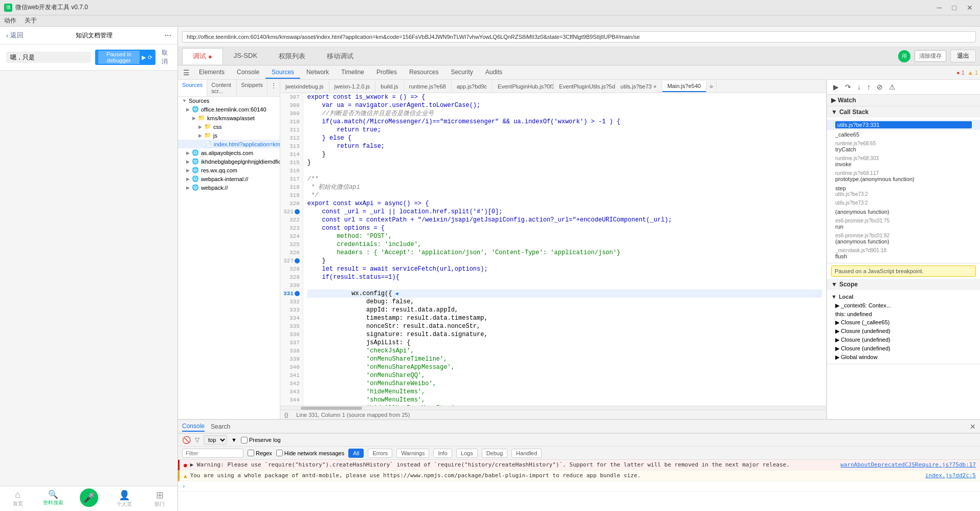  Describe the element at coordinates (53, 499) in the screenshot. I see `nav-search: 🔍 资料搜索` at that location.